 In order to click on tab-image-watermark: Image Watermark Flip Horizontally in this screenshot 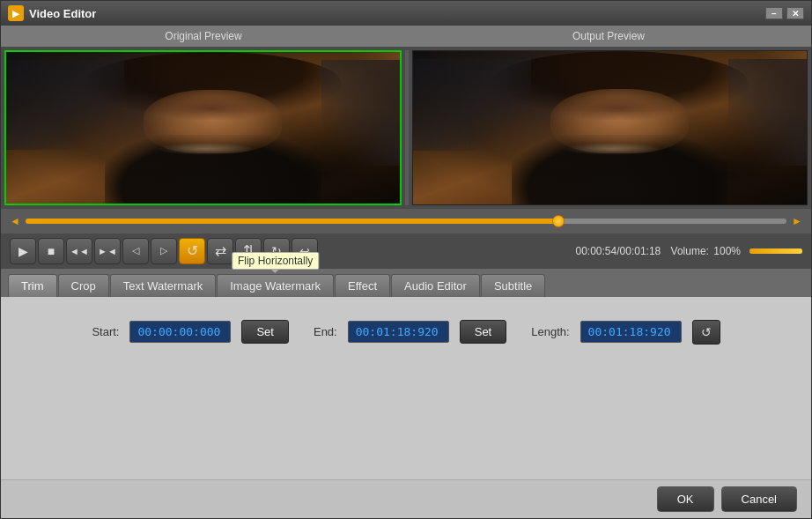, I will do `click(275, 285)`.